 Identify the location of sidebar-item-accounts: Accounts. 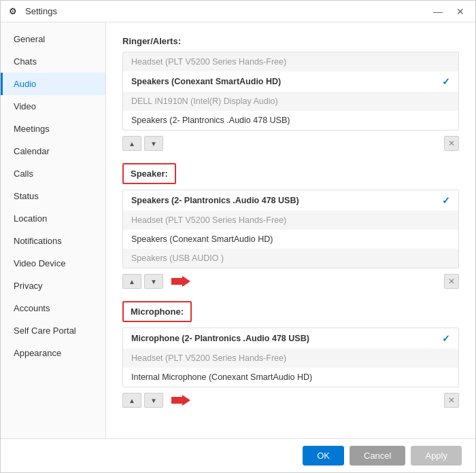
(53, 309).